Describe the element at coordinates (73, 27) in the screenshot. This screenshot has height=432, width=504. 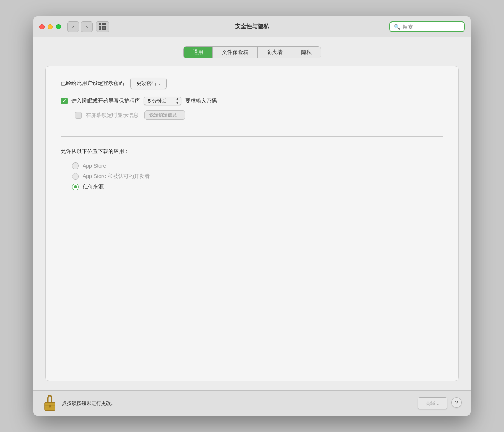
I see `back-button: ‹` at that location.